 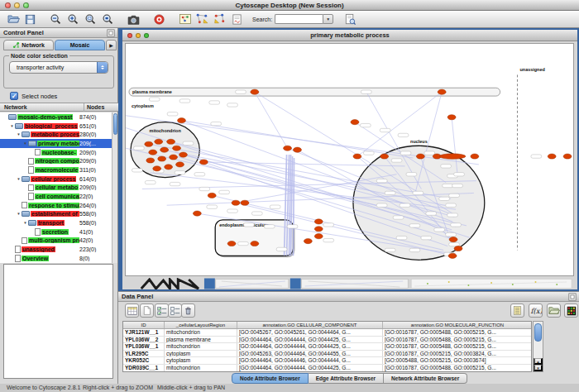 I want to click on column-header: annotation.GO CELLULAR_COMPONENT, so click(x=310, y=325).